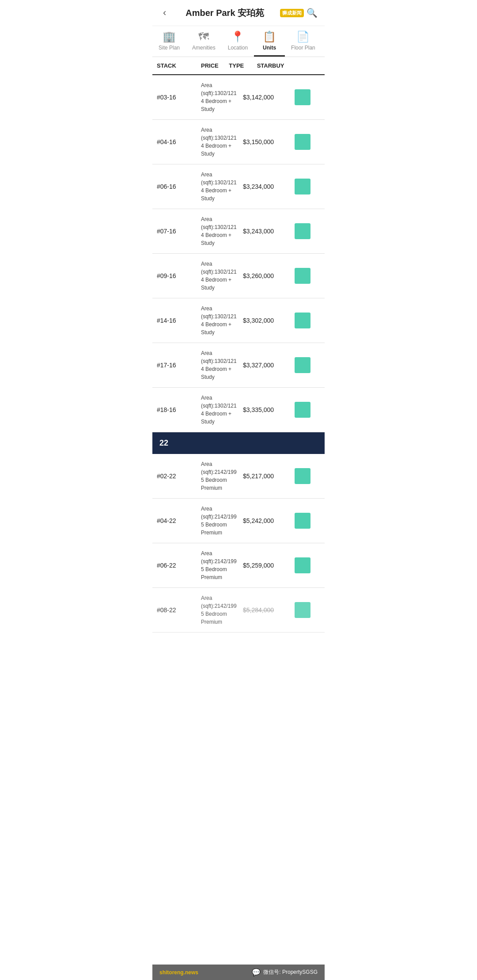  What do you see at coordinates (179, 521) in the screenshot?
I see `stack-cell: #04-22` at bounding box center [179, 521].